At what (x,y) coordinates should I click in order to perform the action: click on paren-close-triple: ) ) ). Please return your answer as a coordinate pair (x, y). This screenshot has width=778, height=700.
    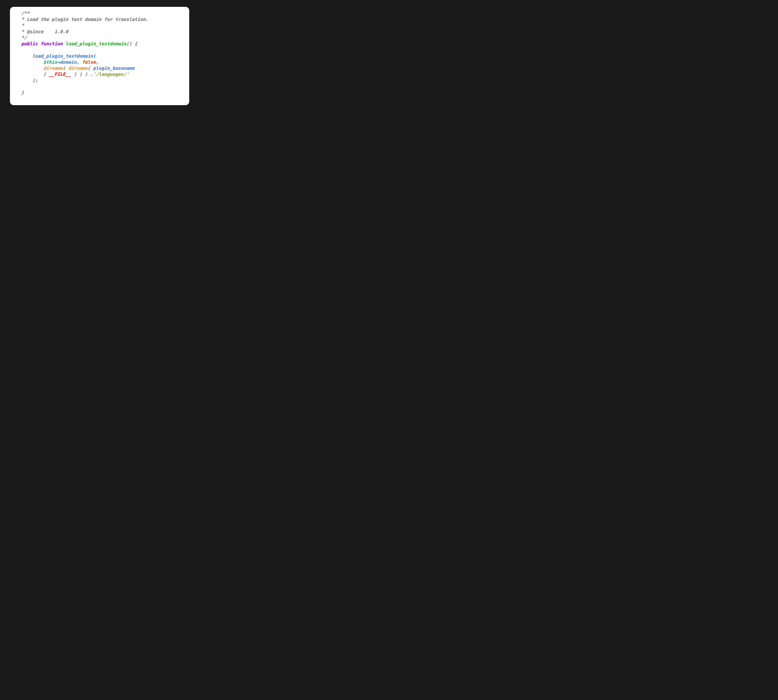
    Looking at the image, I should click on (79, 74).